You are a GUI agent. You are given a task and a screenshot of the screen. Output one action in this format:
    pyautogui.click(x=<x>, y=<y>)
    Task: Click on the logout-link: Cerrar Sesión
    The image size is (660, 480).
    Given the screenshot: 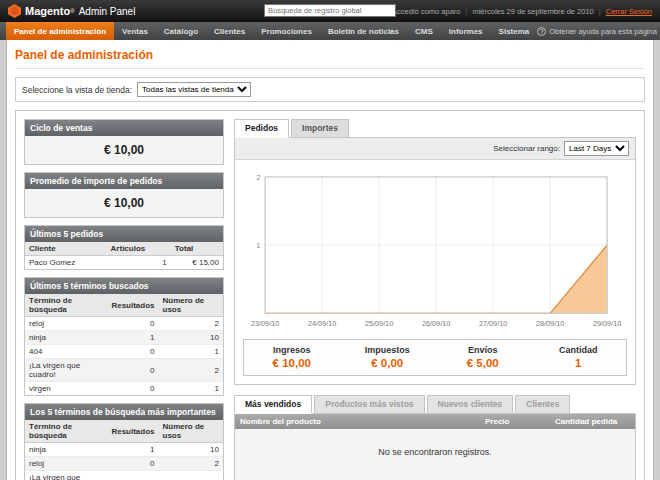 What is the action you would take?
    pyautogui.click(x=629, y=12)
    